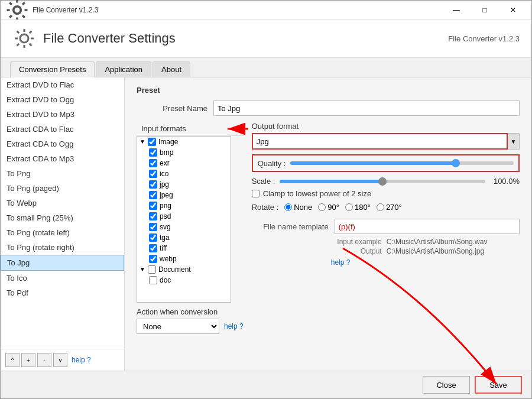 The image size is (532, 399). I want to click on tiff-checkbox, so click(153, 248).